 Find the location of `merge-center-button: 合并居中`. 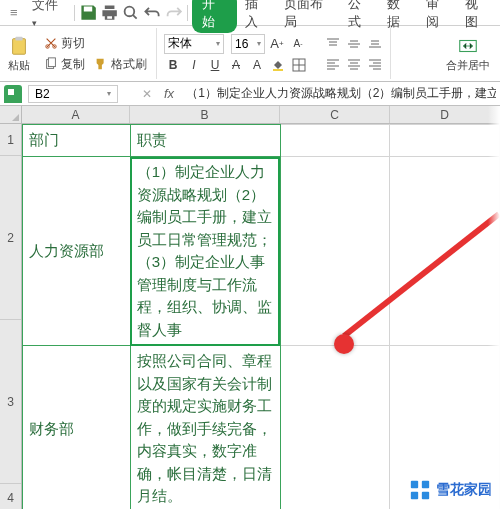

merge-center-button: 合并居中 is located at coordinates (468, 54).